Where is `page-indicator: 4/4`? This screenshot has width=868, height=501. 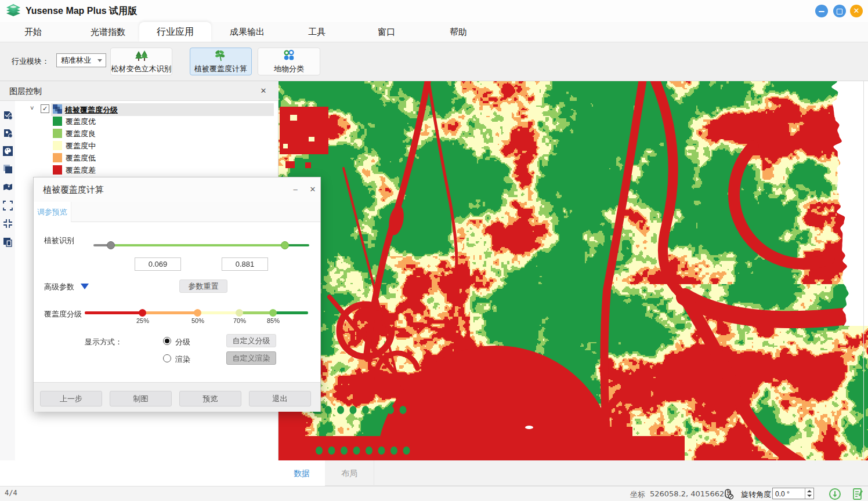
page-indicator: 4/4 is located at coordinates (11, 493).